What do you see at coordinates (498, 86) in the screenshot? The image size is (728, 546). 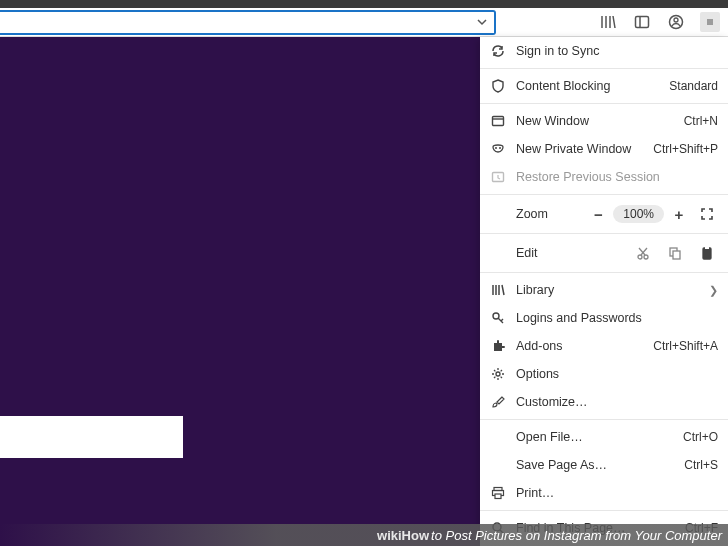 I see `shield-icon` at bounding box center [498, 86].